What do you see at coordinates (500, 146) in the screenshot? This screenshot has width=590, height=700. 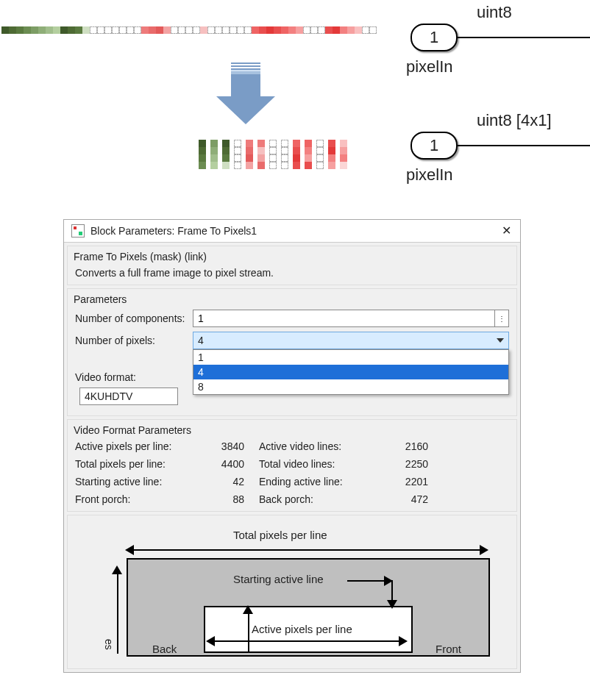 I see `inport-block-lower: 1 uint8 [4x1]` at bounding box center [500, 146].